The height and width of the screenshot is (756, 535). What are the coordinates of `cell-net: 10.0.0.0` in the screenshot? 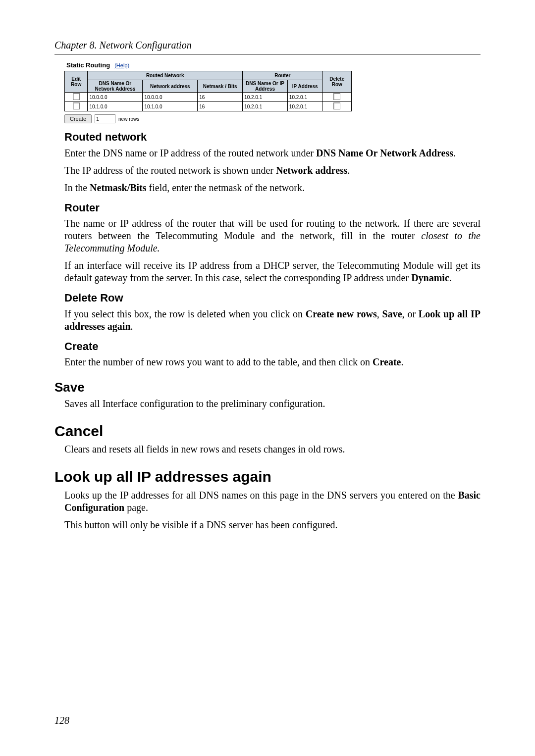 It's located at (170, 97).